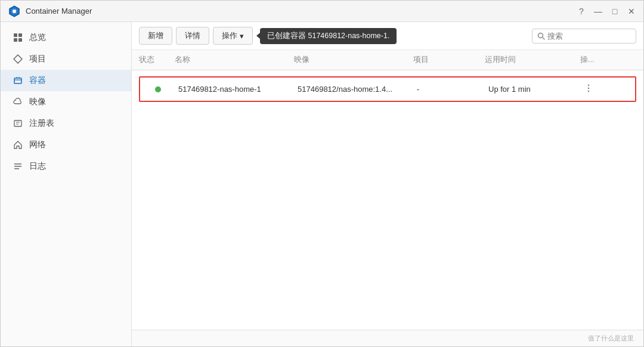 The width and height of the screenshot is (644, 347). I want to click on sidebar-label-registry: 注册表, so click(42, 123).